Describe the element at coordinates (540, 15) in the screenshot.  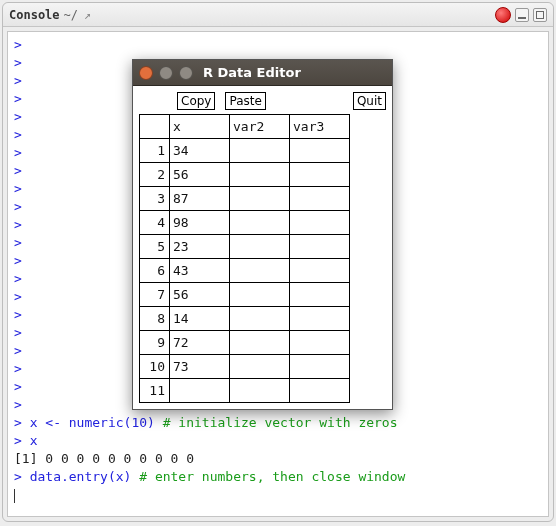
I see `maximize-pane-button` at that location.